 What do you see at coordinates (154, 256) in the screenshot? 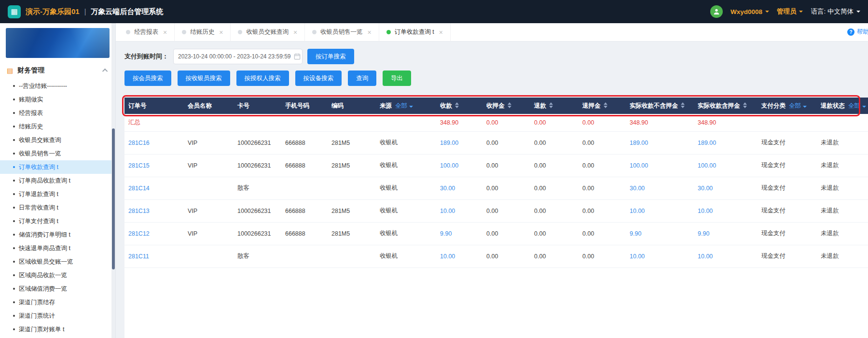
I see `cell-order_no: 281C11` at bounding box center [154, 256].